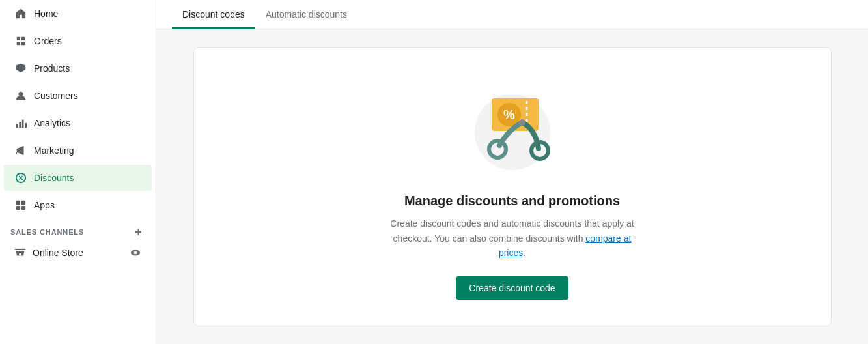 The image size is (868, 344). What do you see at coordinates (78, 253) in the screenshot?
I see `sidebar-item-online-store: Online Store` at bounding box center [78, 253].